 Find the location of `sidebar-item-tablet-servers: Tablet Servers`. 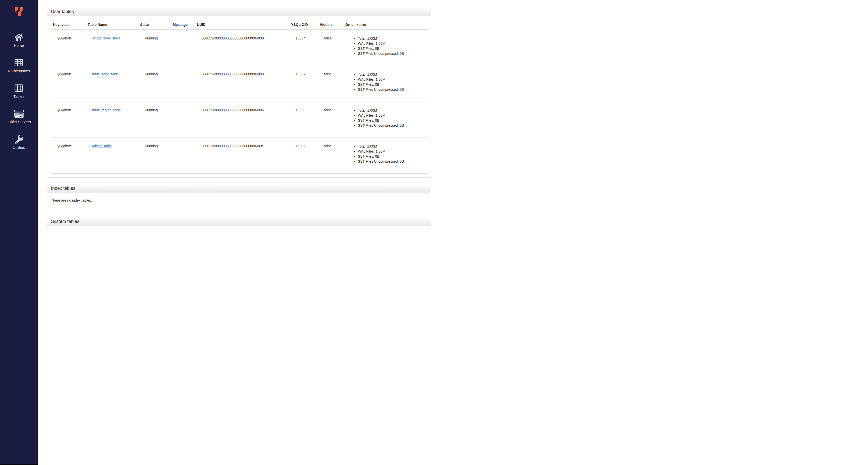

sidebar-item-tablet-servers: Tablet Servers is located at coordinates (19, 117).